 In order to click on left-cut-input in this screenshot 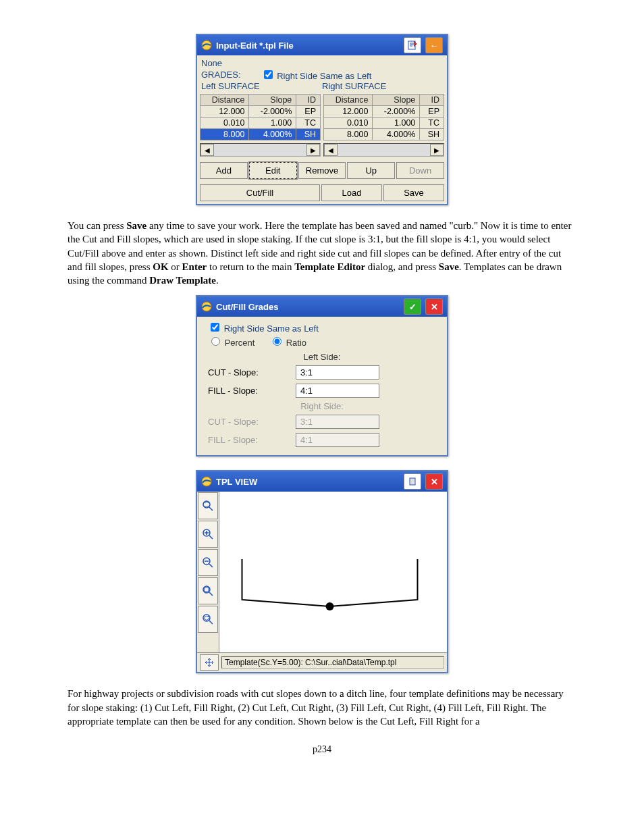, I will do `click(338, 373)`.